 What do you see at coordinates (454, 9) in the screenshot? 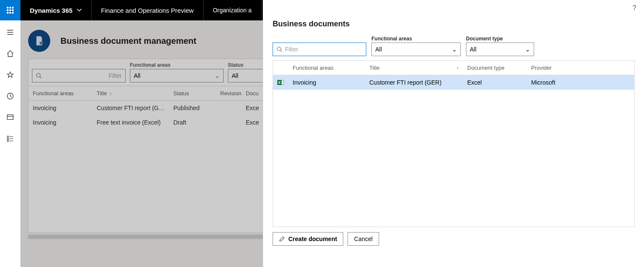
I see `panel-topbar: ?` at bounding box center [454, 9].